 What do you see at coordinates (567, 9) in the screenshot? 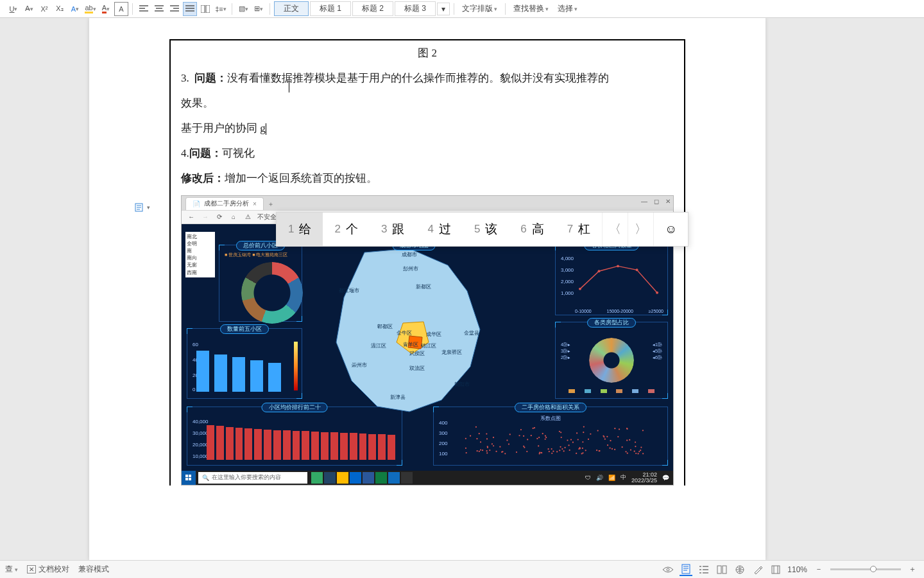
I see `select-button: 选择▾` at bounding box center [567, 9].